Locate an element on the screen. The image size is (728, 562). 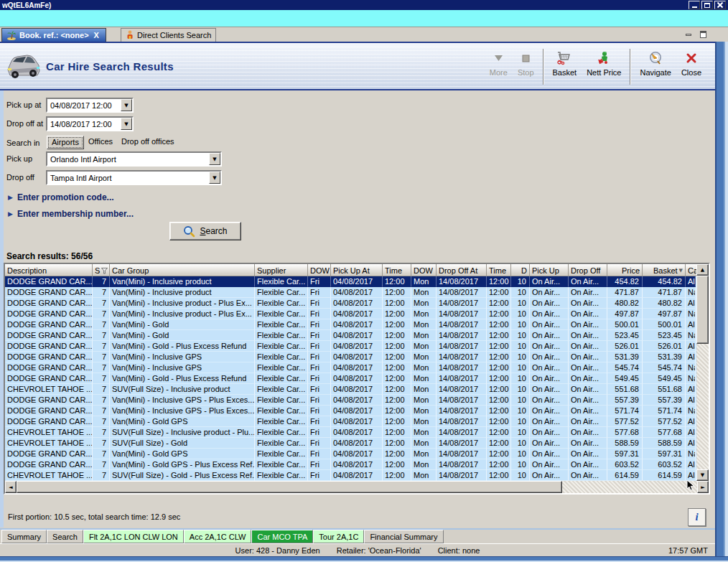
booking-tab: Car MCO TPA is located at coordinates (282, 537).